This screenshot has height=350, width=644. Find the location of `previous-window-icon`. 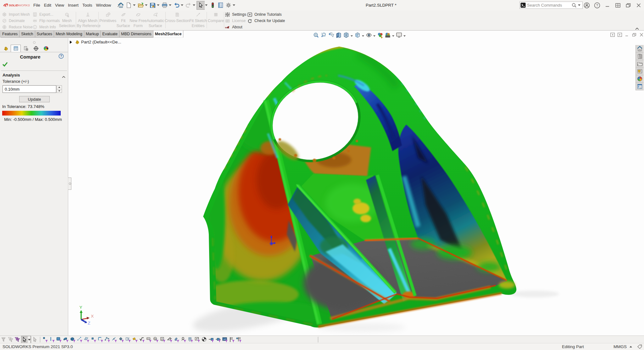

previous-window-icon is located at coordinates (613, 35).